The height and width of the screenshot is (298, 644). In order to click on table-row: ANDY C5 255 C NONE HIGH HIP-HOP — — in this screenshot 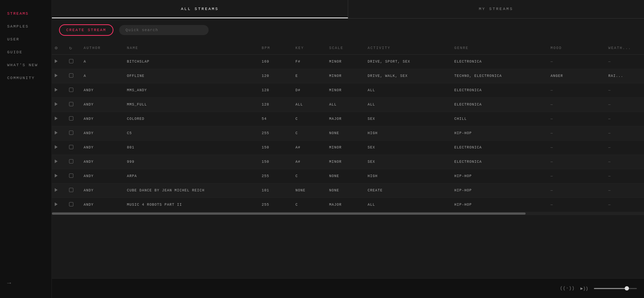, I will do `click(348, 133)`.